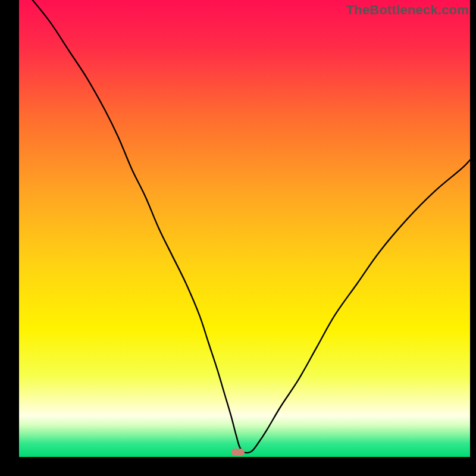 This screenshot has width=476, height=476. What do you see at coordinates (238, 452) in the screenshot?
I see `minimum-marker` at bounding box center [238, 452].